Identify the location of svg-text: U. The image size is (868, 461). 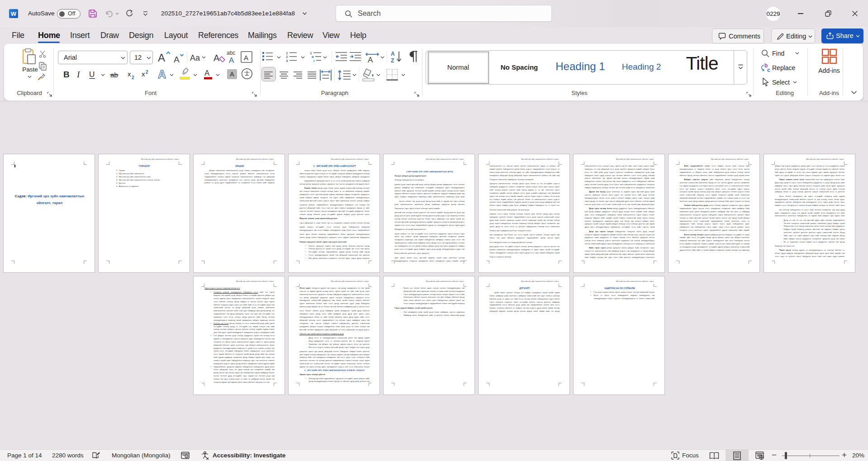
(92, 74).